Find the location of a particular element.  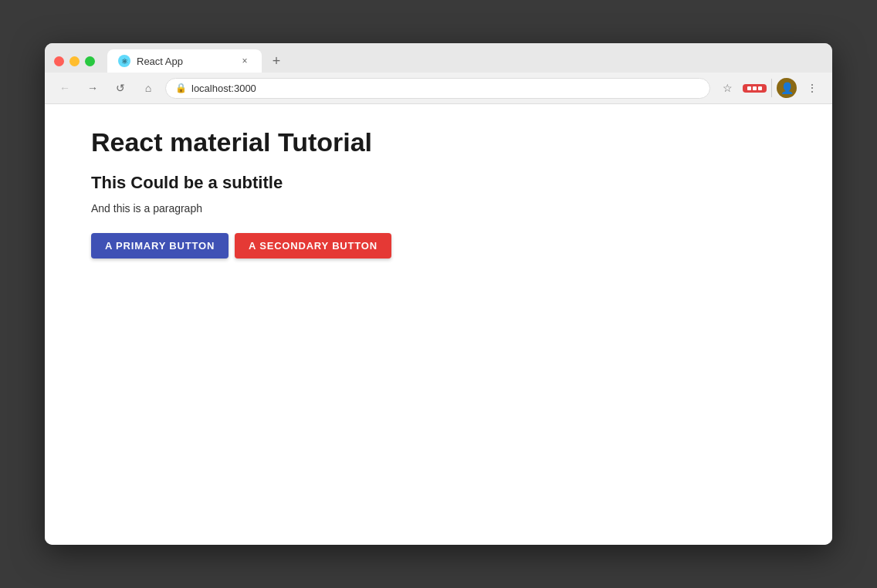

page-paragraph: And this is a paragraph is located at coordinates (438, 208).